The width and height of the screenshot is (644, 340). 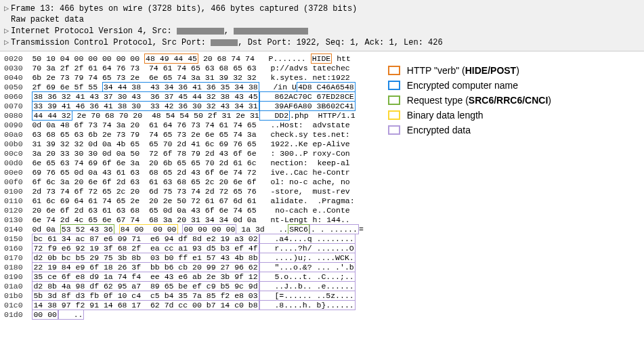 What do you see at coordinates (322, 31) in the screenshot?
I see `ip-layer: ▷Internet Protocol Version 4, Src: ,` at bounding box center [322, 31].